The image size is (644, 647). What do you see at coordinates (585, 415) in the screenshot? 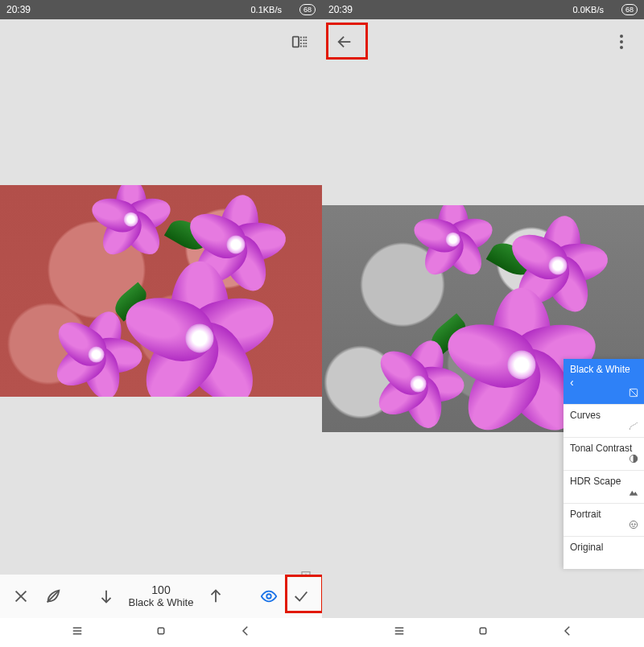
I see `effect-label: Curves` at bounding box center [585, 415].